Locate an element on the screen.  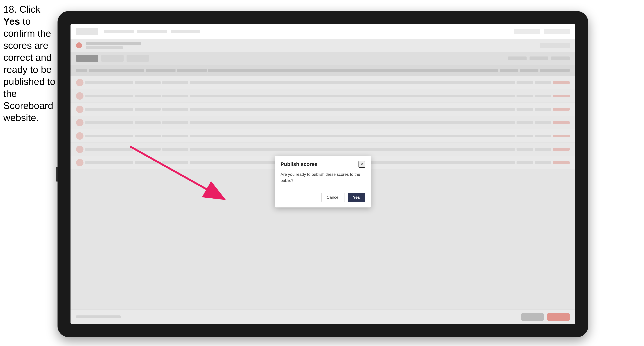
publish-scores-modal: Publish scores × Are you ready to publis… is located at coordinates (323, 182).